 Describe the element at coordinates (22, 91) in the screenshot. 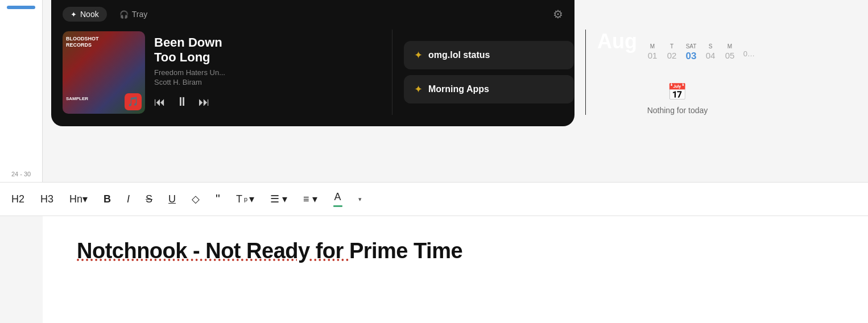

I see `sidebar: 24 - 30` at that location.